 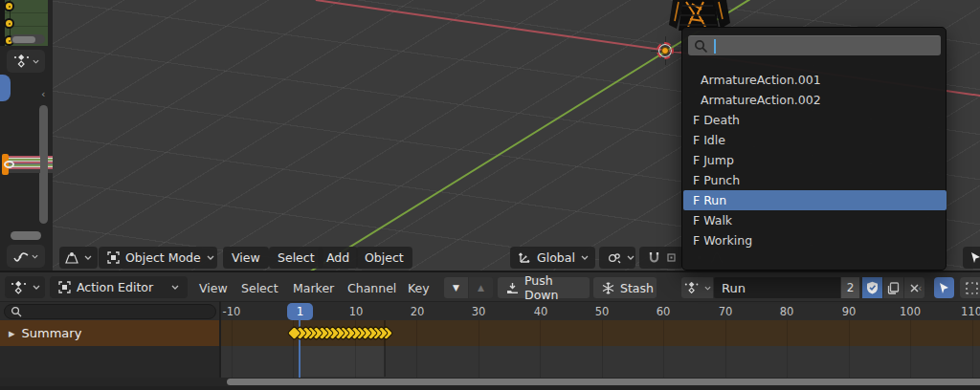 I want to click on action-icon, so click(x=691, y=288).